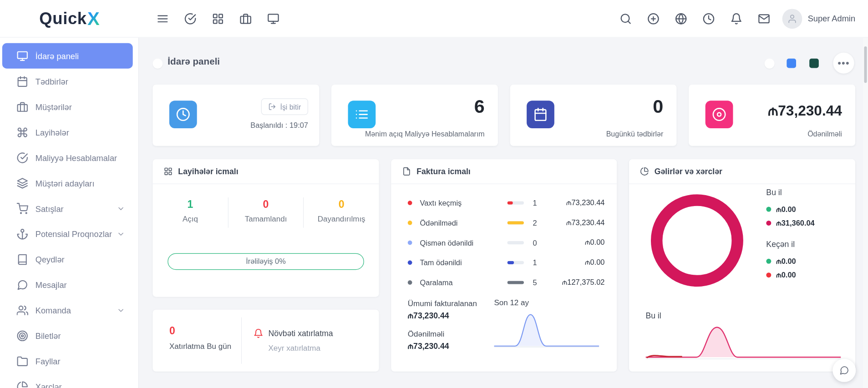 The width and height of the screenshot is (868, 388). I want to click on layout-option-blue, so click(791, 64).